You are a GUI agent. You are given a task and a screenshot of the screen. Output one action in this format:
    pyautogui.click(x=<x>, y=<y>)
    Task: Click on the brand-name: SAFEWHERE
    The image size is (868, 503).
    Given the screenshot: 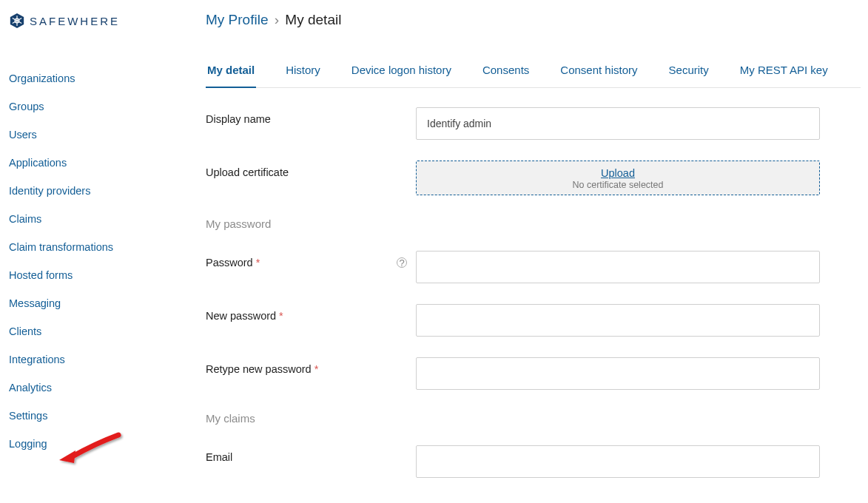 What is the action you would take?
    pyautogui.click(x=75, y=21)
    